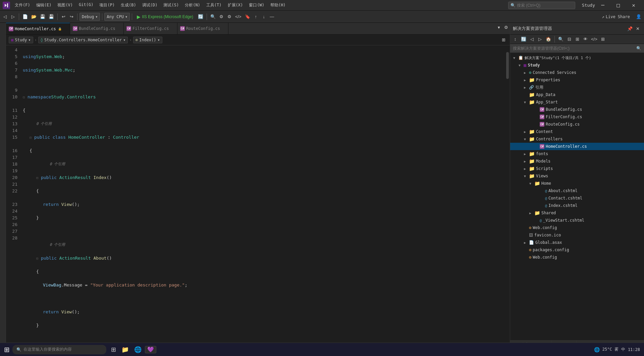 The image size is (644, 356). What do you see at coordinates (21, 40) in the screenshot?
I see `project-dropdown: ■ Study ▾` at bounding box center [21, 40].